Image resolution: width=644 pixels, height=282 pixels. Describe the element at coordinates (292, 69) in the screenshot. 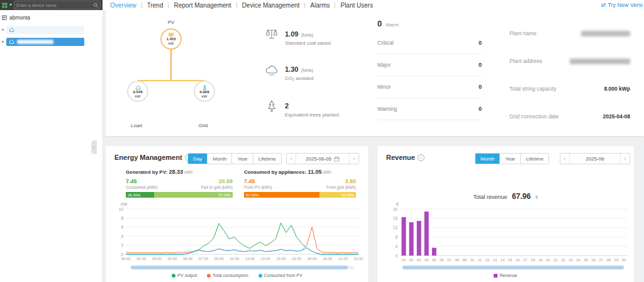

I see `co2-avoided-value: 1.30` at that location.